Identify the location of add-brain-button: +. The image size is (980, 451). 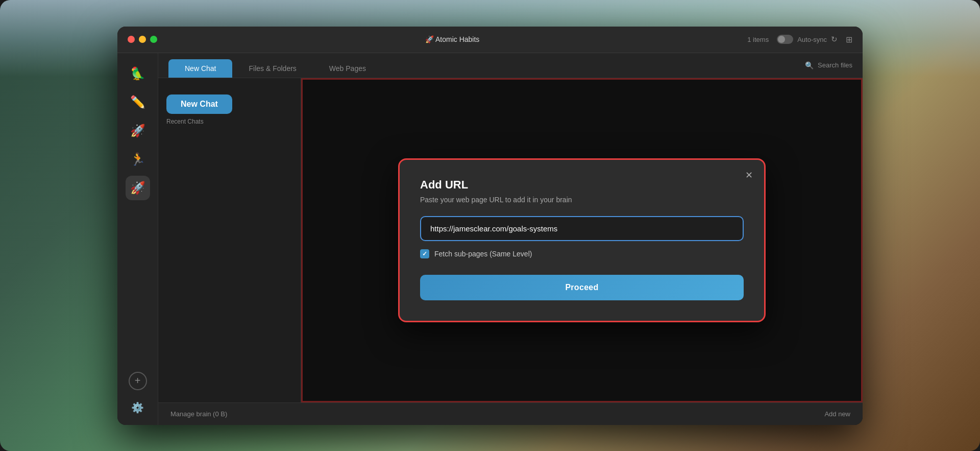
(138, 381).